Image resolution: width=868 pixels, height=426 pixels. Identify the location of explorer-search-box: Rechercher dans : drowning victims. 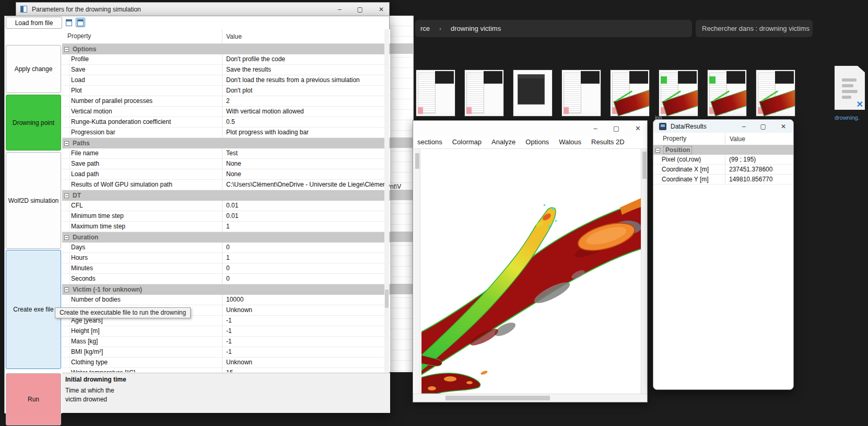
(754, 28).